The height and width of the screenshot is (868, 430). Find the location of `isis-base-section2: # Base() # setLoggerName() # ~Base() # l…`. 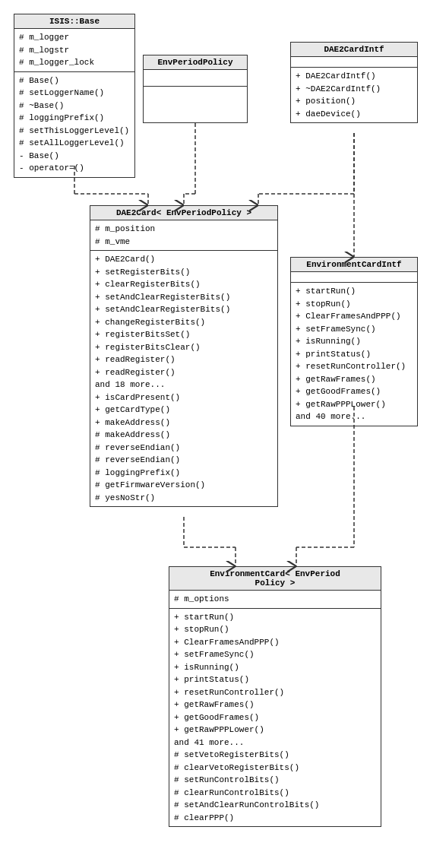

isis-base-section2: # Base() # setLoggerName() # ~Base() # l… is located at coordinates (74, 125).